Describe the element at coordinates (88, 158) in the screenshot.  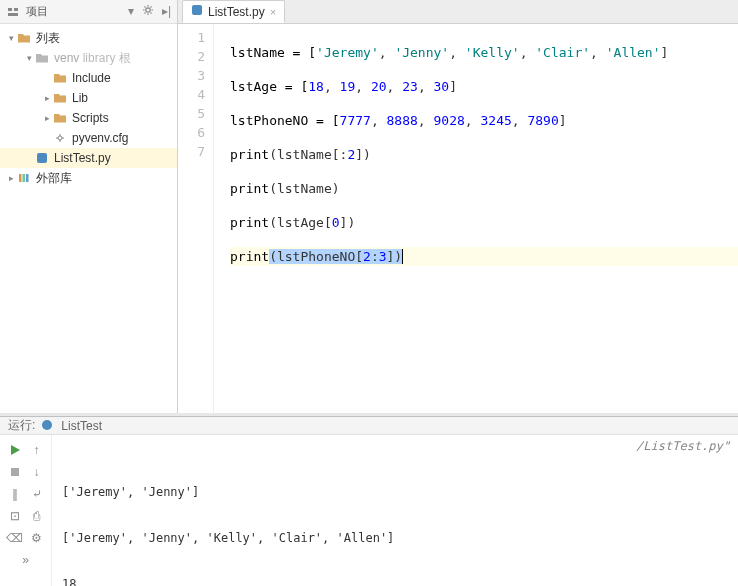
I see `tree-item-listtest: ListTest.py` at that location.